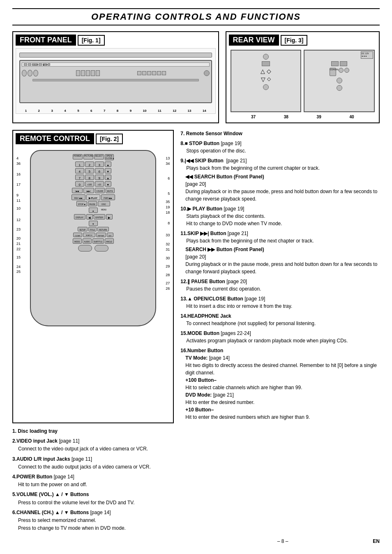 The height and width of the screenshot is (554, 392). What do you see at coordinates (80, 184) in the screenshot?
I see `num0-button: 0` at bounding box center [80, 184].